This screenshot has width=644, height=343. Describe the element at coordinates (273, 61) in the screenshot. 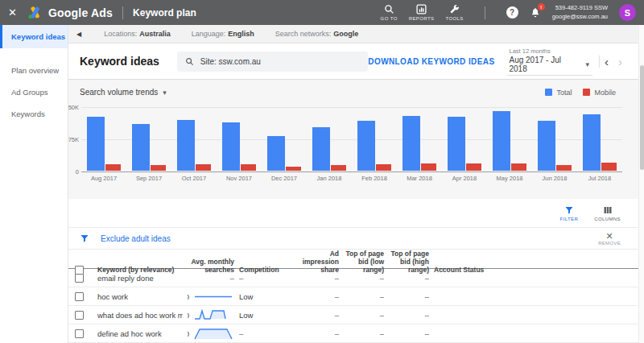

I see `site-search-input: Site: ssw.com.au` at that location.